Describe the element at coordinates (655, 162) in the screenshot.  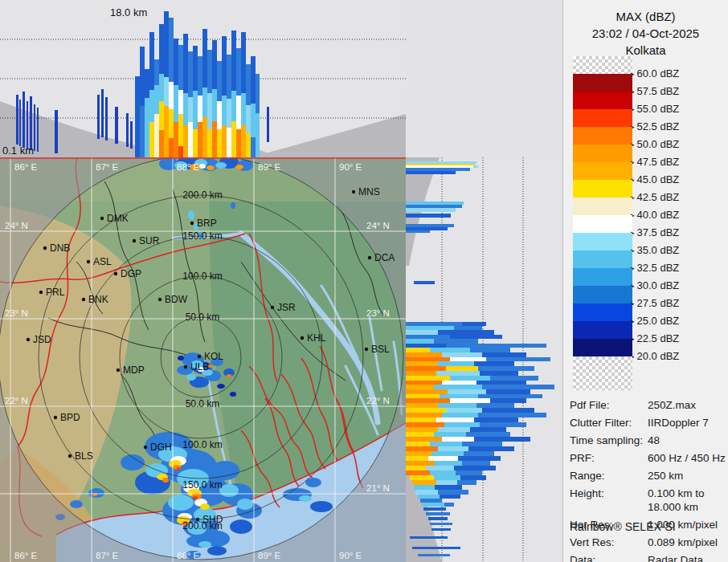
I see `scale-tick-label: ▸47.5 dBZ` at that location.